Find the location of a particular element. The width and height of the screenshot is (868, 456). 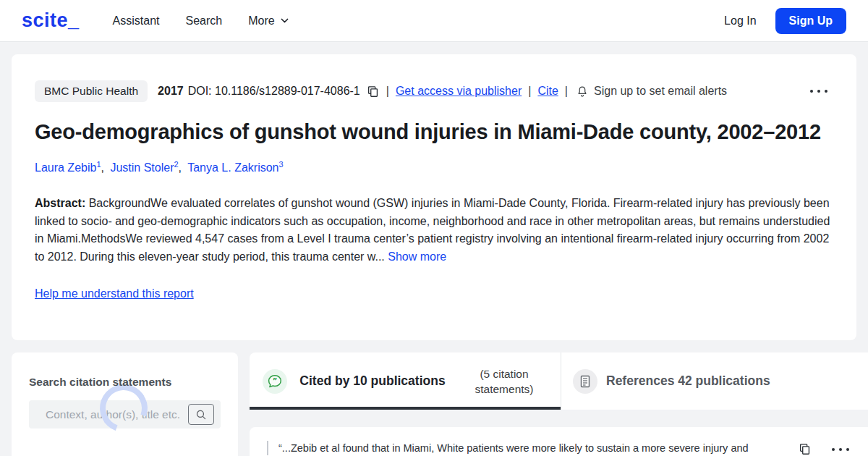

citation-statement-text: “...Zebib et al found that in Miami, Whi… is located at coordinates (508, 448).